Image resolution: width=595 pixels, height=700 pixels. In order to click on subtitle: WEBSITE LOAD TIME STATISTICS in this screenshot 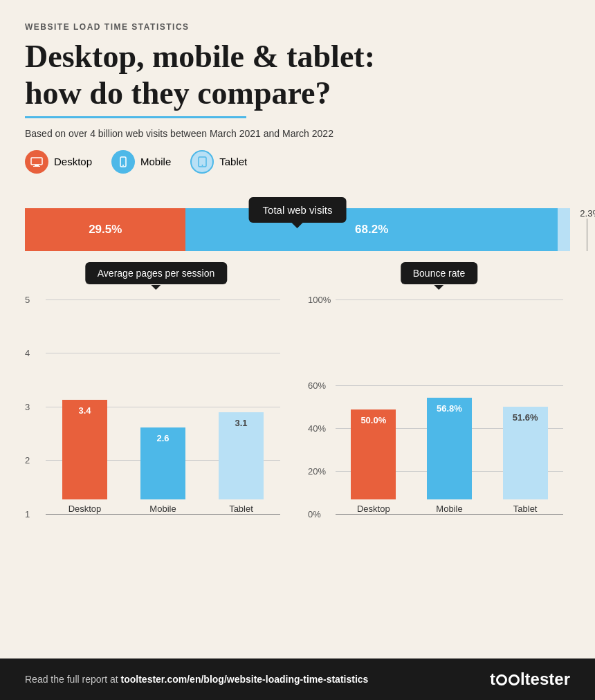, I will do `click(298, 27)`.